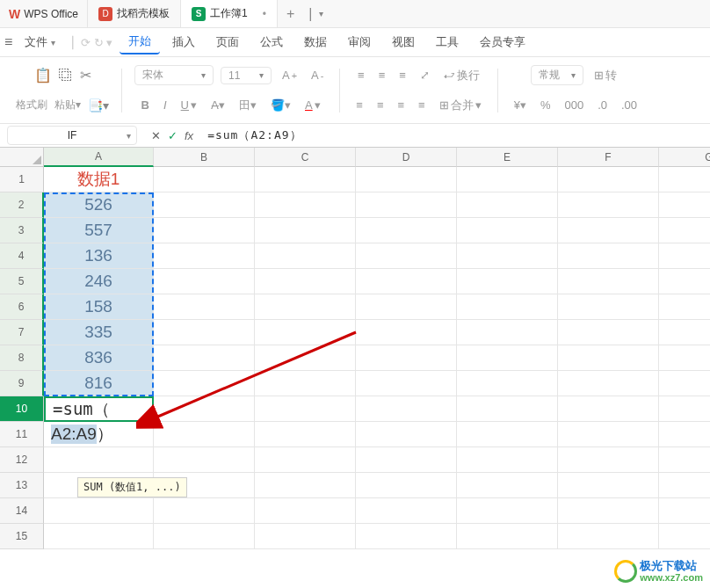 The height and width of the screenshot is (588, 710). I want to click on col-header-a: A, so click(98, 157).